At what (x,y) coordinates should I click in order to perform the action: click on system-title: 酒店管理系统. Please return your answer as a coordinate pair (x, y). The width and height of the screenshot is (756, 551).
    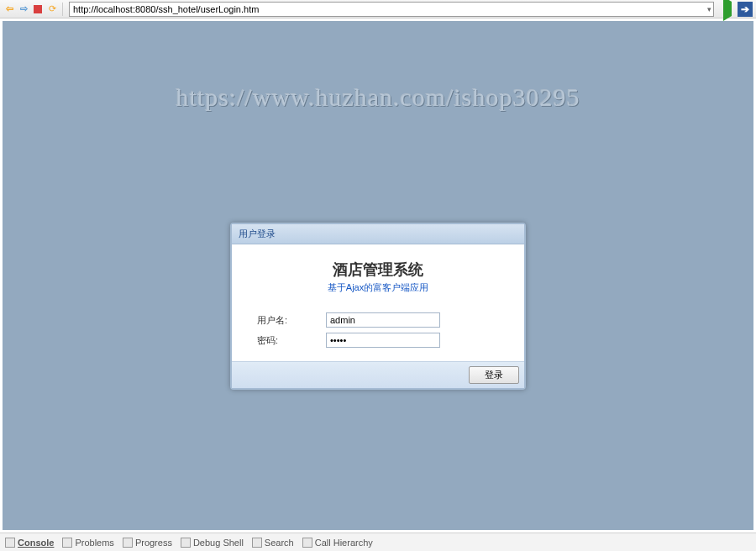
    Looking at the image, I should click on (378, 270).